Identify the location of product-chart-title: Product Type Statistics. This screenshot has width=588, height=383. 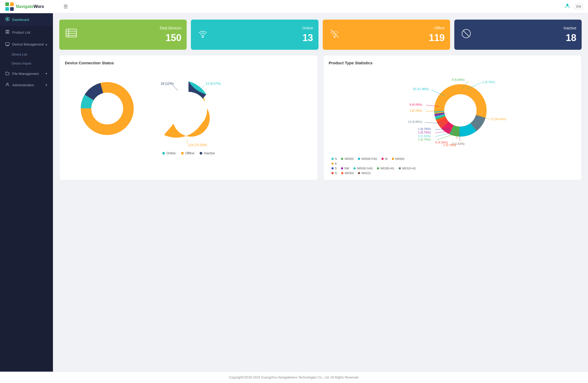
(453, 63).